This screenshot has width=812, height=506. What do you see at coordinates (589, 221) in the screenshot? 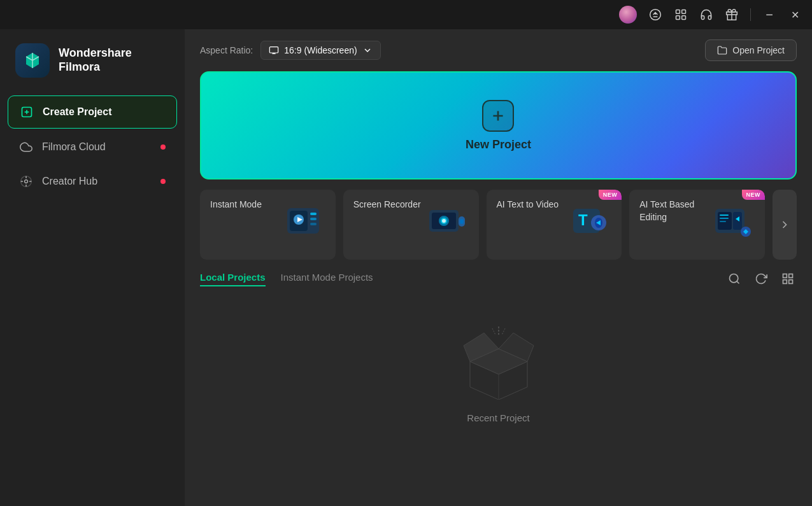
I see `ai-text-video-icon: T` at bounding box center [589, 221].